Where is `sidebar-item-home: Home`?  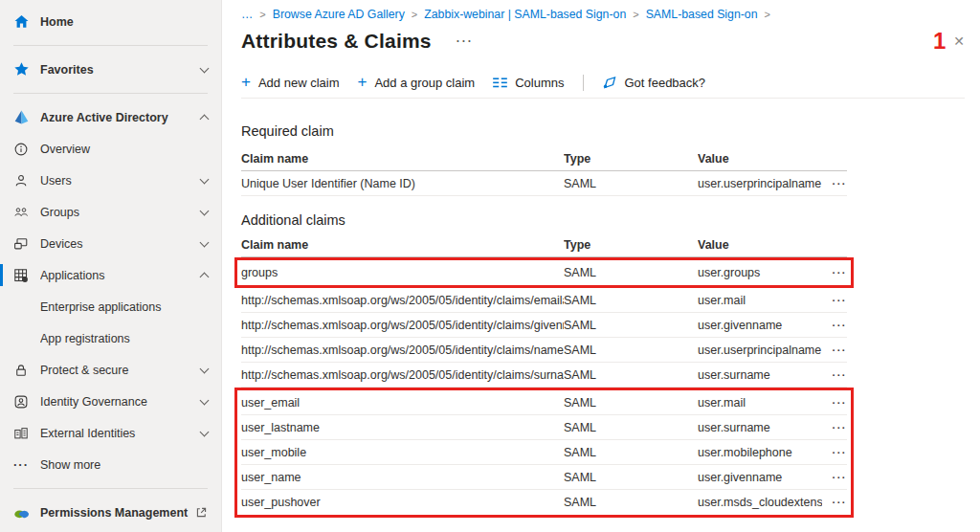 sidebar-item-home: Home is located at coordinates (111, 21).